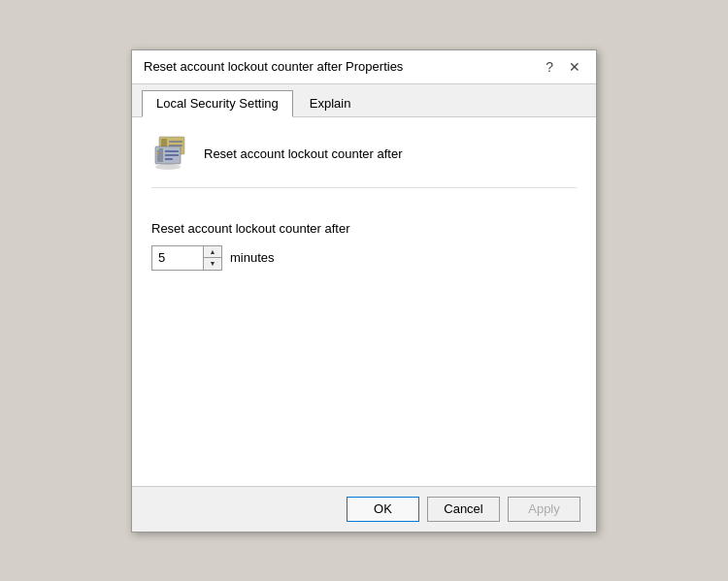 This screenshot has width=728, height=581. Describe the element at coordinates (274, 66) in the screenshot. I see `dialog-title: Reset account lockout counter after Prop…` at that location.